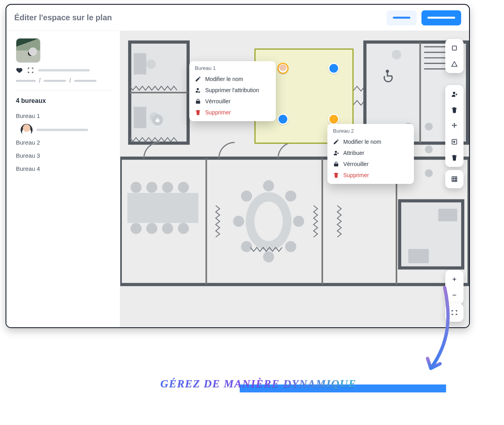  Describe the element at coordinates (354, 153) in the screenshot. I see `menu-item-label: Attribuer` at that location.